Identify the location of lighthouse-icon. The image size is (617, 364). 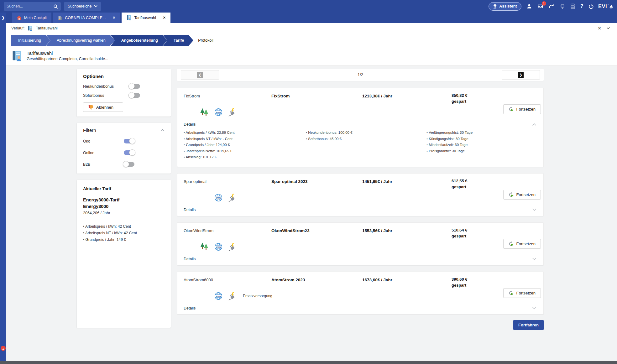
(495, 6).